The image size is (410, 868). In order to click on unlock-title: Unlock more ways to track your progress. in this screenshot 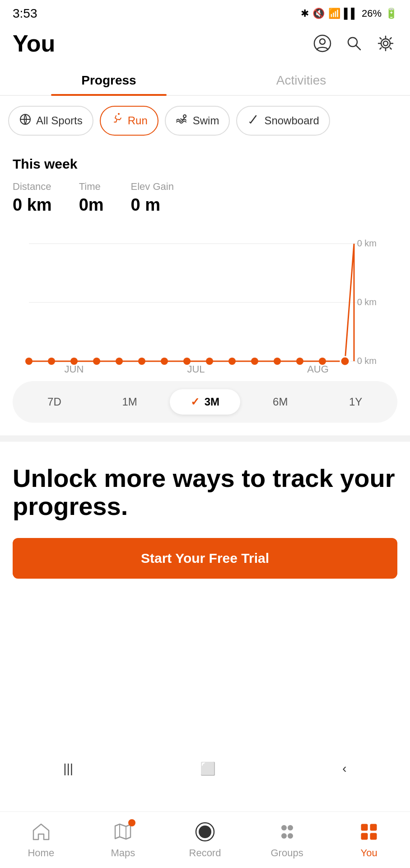, I will do `click(205, 492)`.